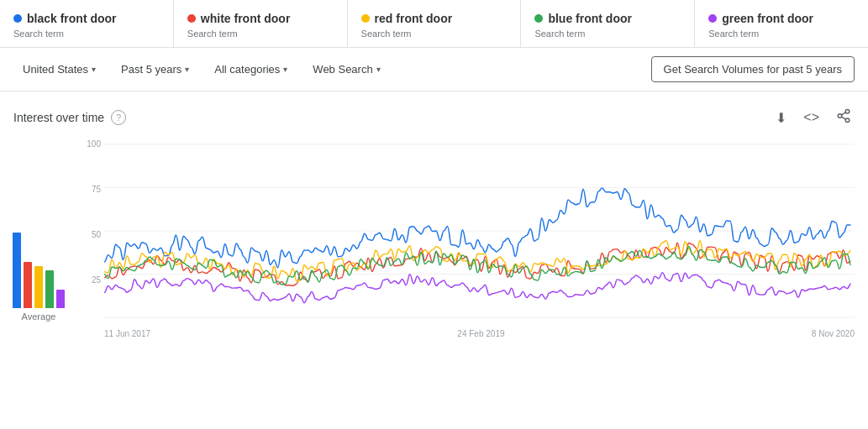 This screenshot has width=868, height=429. Describe the element at coordinates (813, 118) in the screenshot. I see `chart-actions: ⬇ <>` at that location.